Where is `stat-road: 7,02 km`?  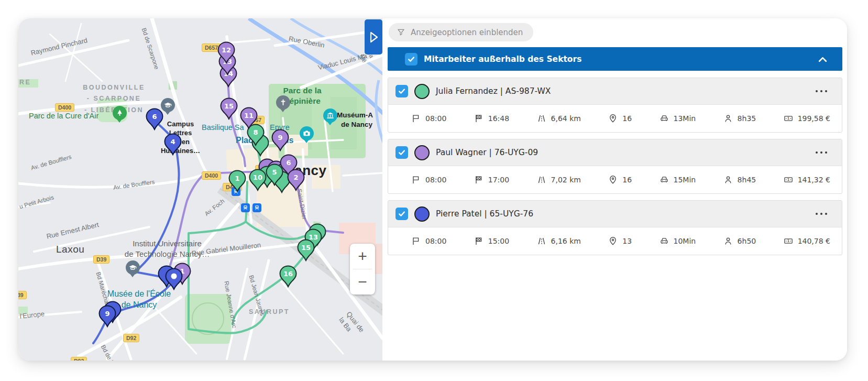 stat-road: 7,02 km is located at coordinates (559, 180).